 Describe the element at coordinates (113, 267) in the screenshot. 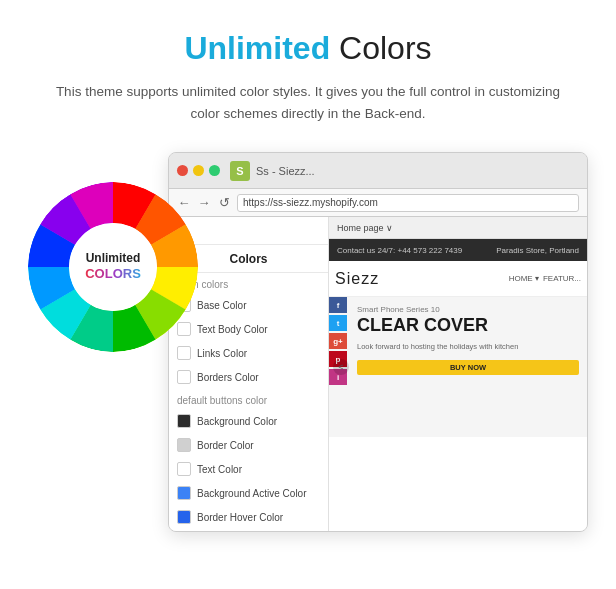

I see `color-wheel-svg: Unlimited COLORS` at that location.